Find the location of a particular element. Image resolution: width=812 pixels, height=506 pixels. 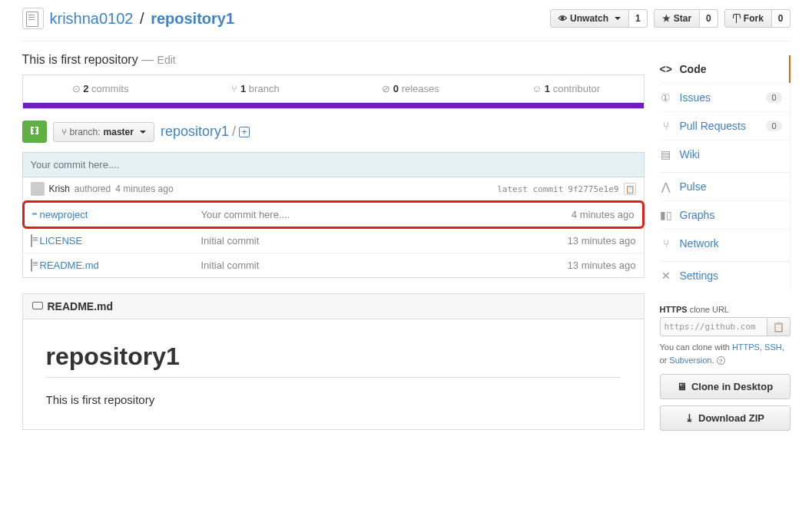

nav-settings: ✕Settings is located at coordinates (725, 275).